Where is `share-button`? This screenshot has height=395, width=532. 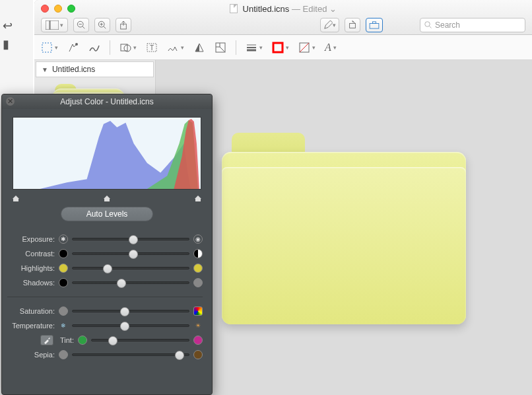 share-button is located at coordinates (123, 25).